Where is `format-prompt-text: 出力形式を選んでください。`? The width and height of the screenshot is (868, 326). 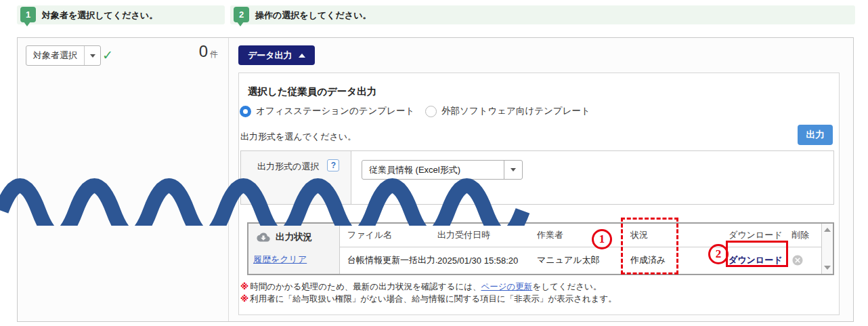
format-prompt-text: 出力形式を選んでください。 is located at coordinates (298, 137).